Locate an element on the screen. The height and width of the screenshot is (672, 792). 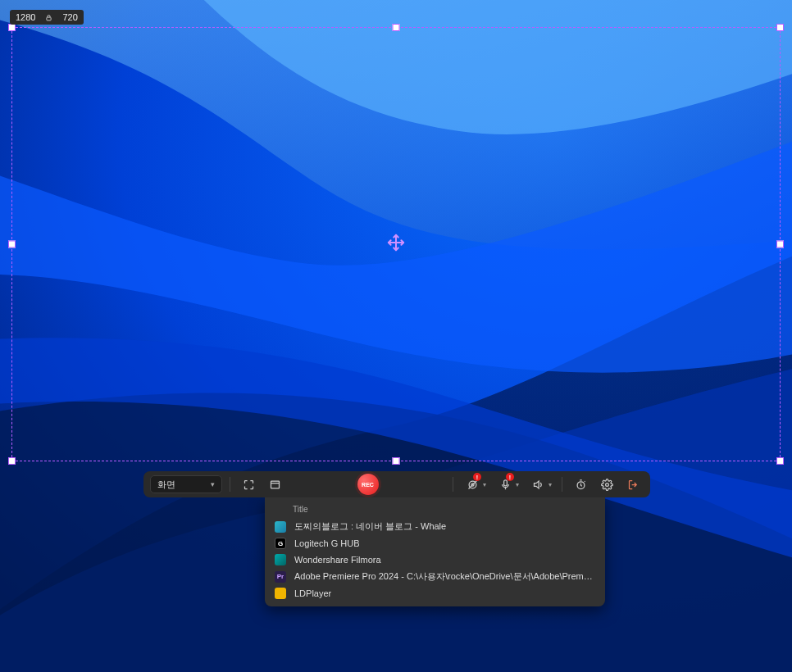
handle-bottom-middle is located at coordinates (397, 461).